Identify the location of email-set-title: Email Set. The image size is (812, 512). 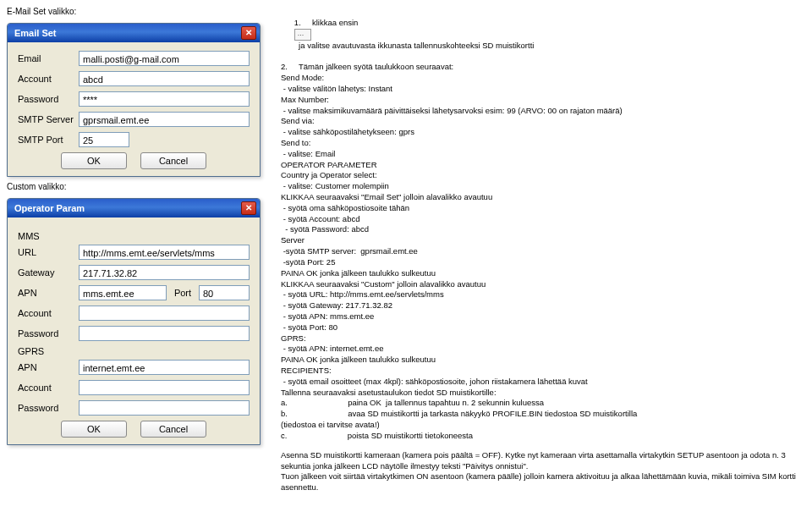
(36, 33).